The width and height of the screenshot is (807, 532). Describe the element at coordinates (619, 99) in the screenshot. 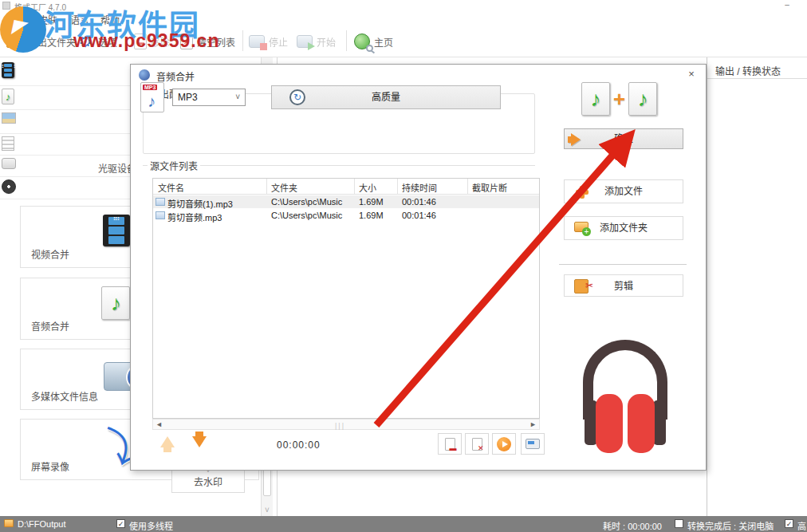

I see `audio-merge-big-icon: ♪ + ♪` at that location.